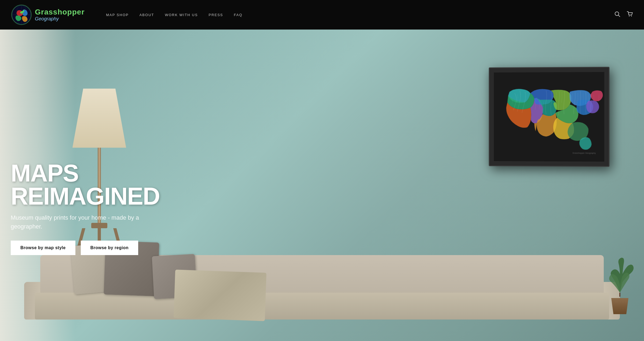 The width and height of the screenshot is (644, 341). What do you see at coordinates (549, 117) in the screenshot?
I see `map-artwork-frame: Grasshopper Geography` at bounding box center [549, 117].